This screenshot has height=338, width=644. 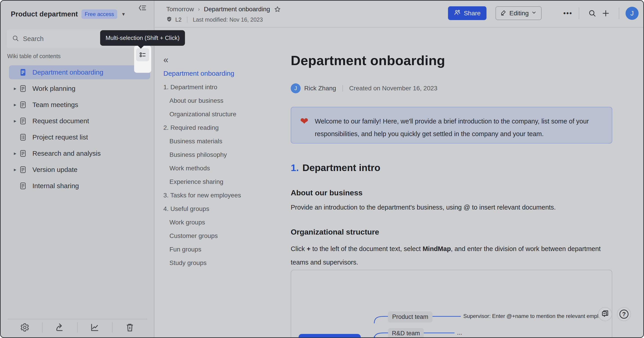 I want to click on toc-item: Study groups, so click(x=226, y=263).